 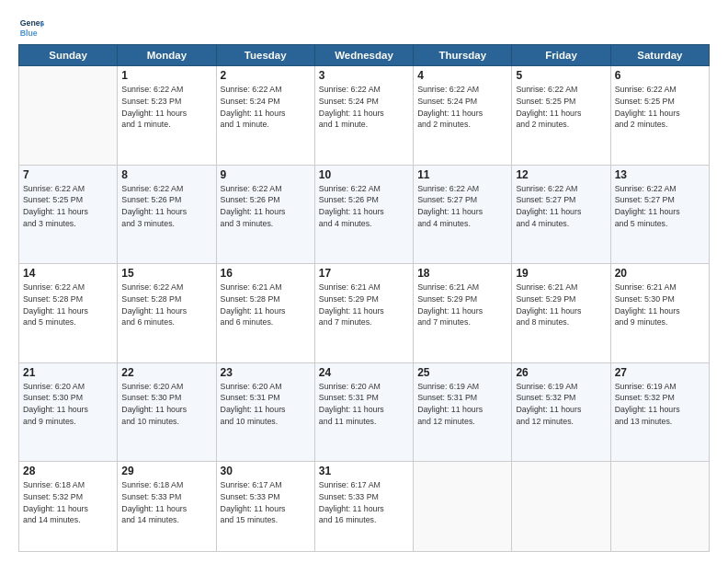 I want to click on day-number: 12, so click(x=561, y=175).